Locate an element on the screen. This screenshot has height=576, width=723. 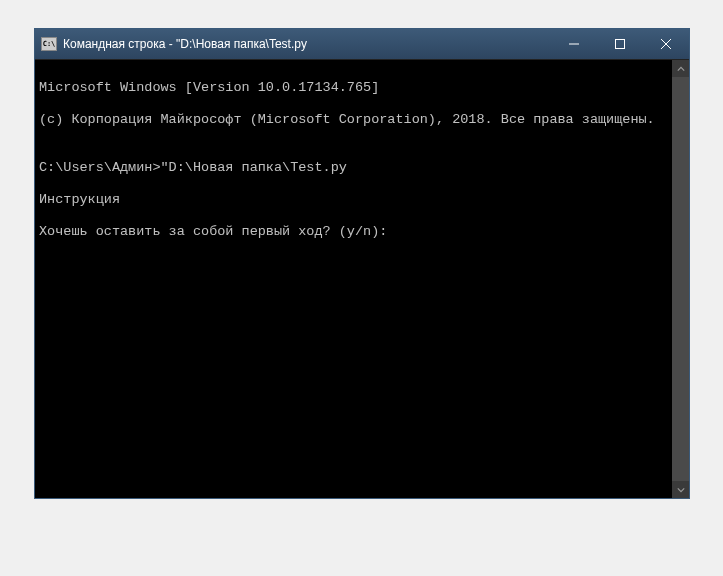
titlebar: C:\ Командная строка - "D:\Новая папка\T… is located at coordinates (362, 44).